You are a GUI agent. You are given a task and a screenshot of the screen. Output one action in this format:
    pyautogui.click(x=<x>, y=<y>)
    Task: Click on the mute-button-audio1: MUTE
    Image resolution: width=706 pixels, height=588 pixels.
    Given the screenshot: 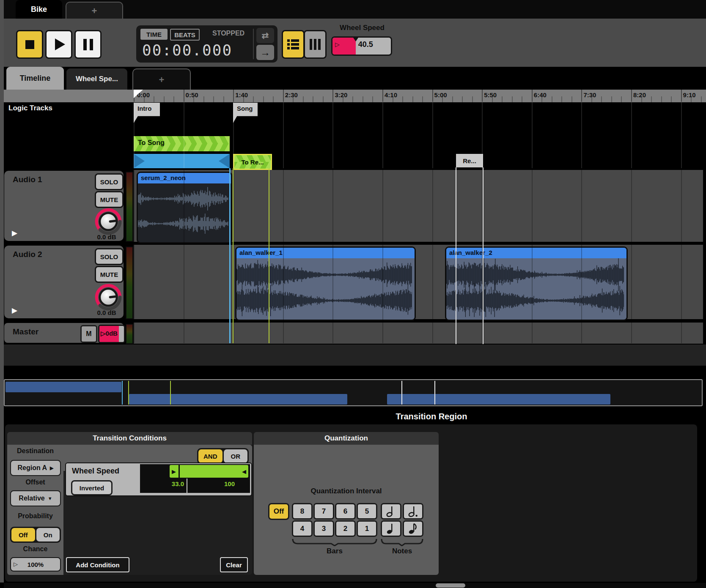 What is the action you would take?
    pyautogui.click(x=109, y=200)
    